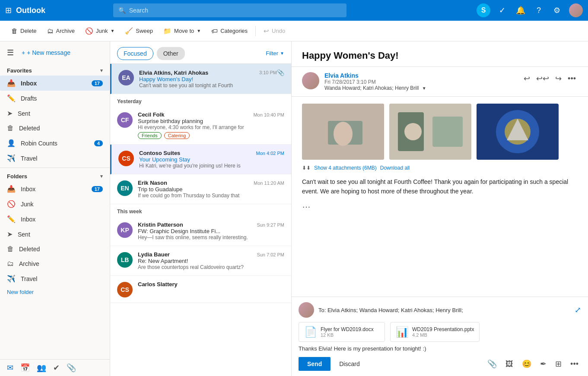 The width and height of the screenshot is (588, 376). Describe the element at coordinates (440, 54) in the screenshot. I see `reading-pane-header: Happy Women's Day!` at that location.